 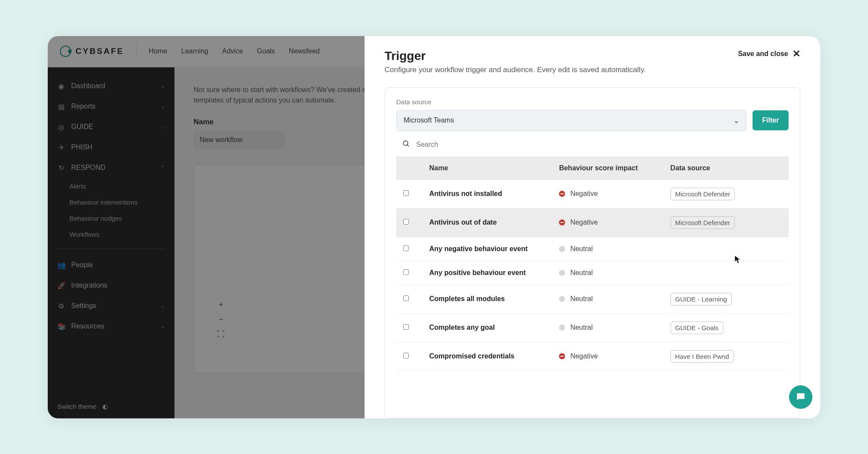 What do you see at coordinates (702, 356) in the screenshot?
I see `source-tag: Have I Been Pwnd` at bounding box center [702, 356].